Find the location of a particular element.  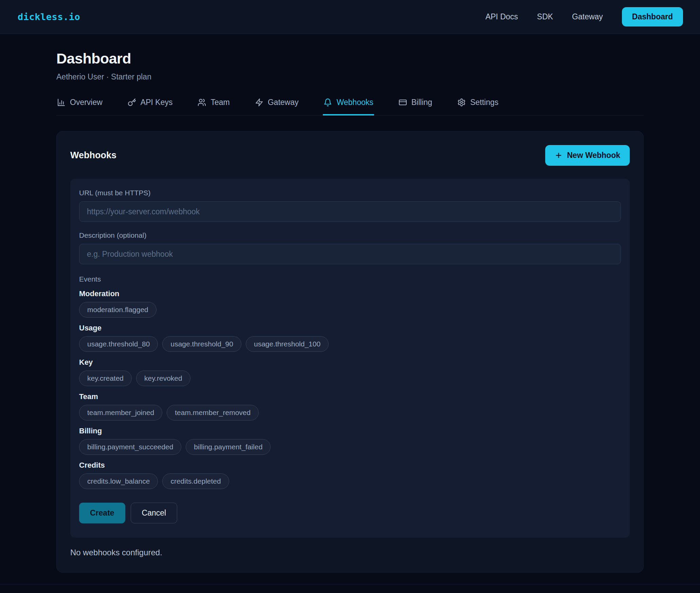

event-chip-billing-payment-failed: billing.payment_failed is located at coordinates (228, 447).